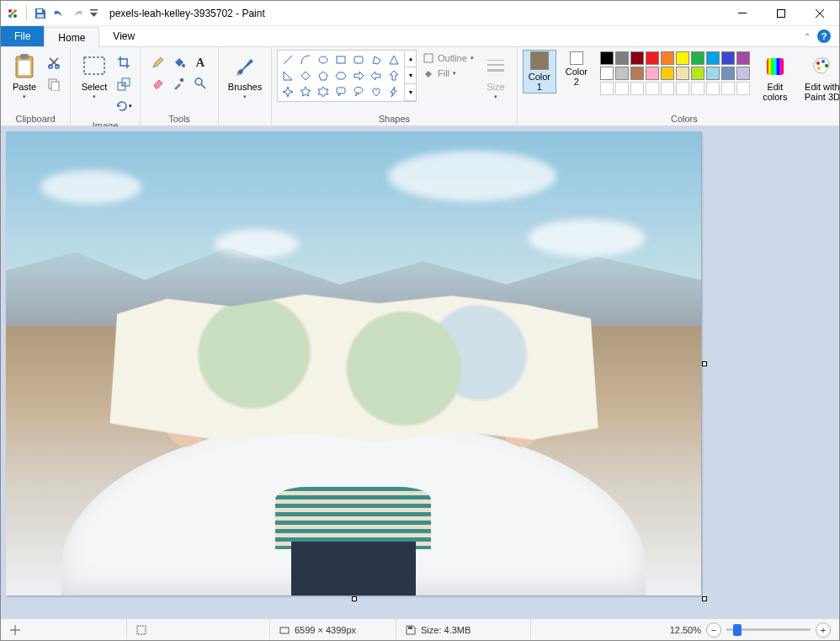  What do you see at coordinates (824, 36) in the screenshot?
I see `help-icon: ?` at bounding box center [824, 36].